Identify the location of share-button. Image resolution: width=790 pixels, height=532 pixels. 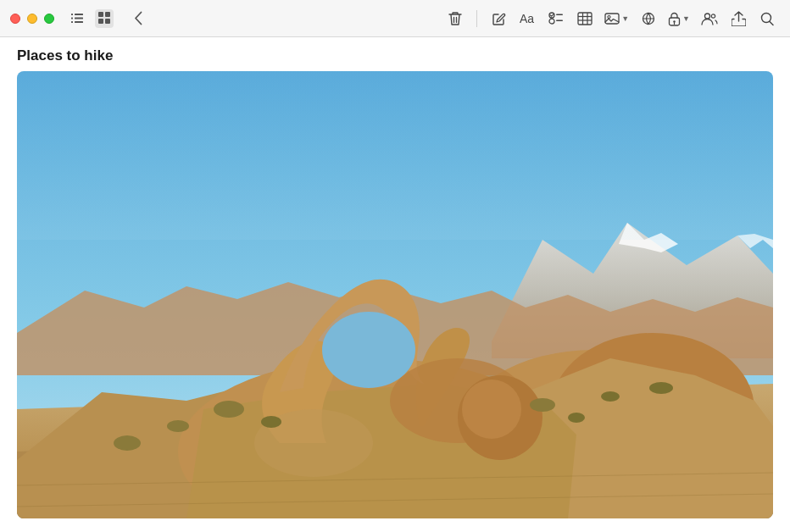
(738, 19).